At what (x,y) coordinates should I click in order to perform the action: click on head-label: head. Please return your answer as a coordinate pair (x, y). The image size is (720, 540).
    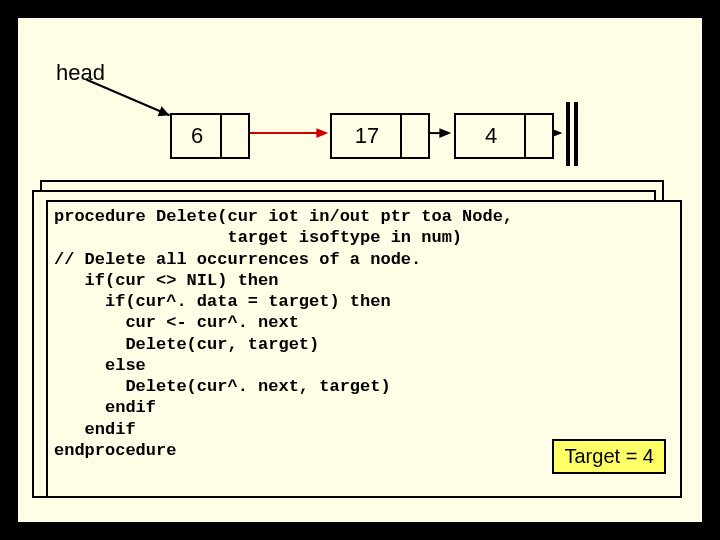
    Looking at the image, I should click on (80, 73).